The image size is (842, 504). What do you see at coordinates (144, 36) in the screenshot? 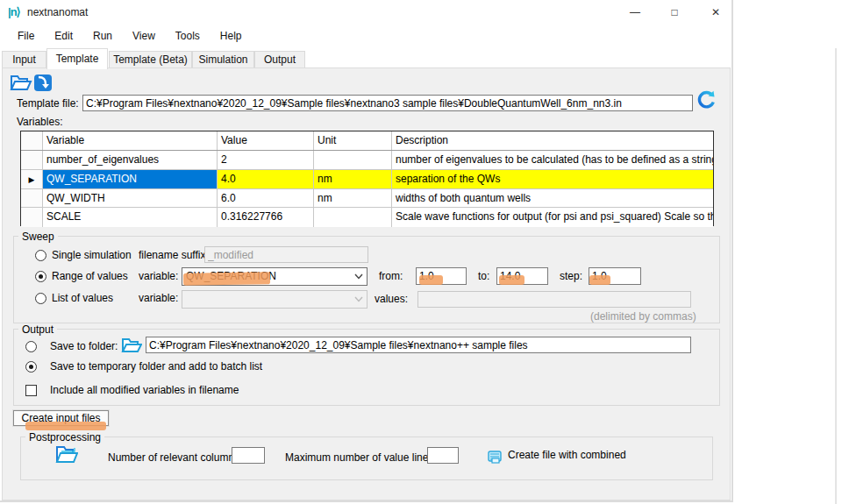
I see `menu-item-view: View` at bounding box center [144, 36].